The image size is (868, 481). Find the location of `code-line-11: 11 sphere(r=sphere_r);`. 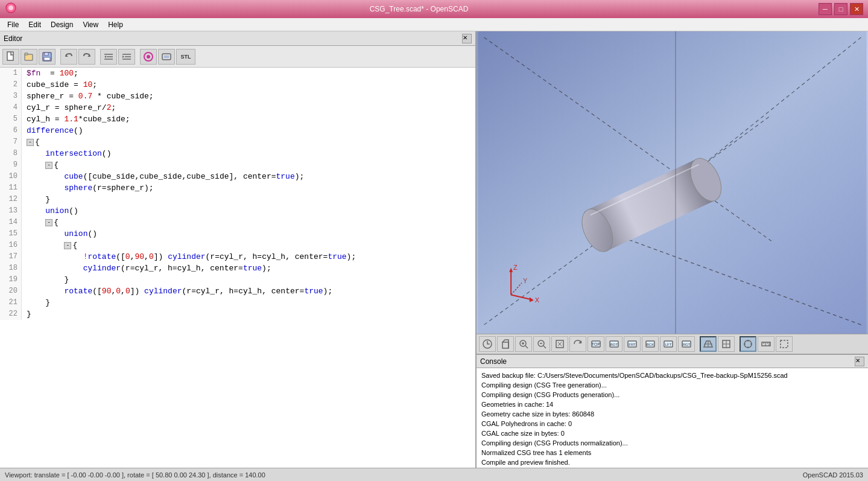

code-line-11: 11 sphere(r=sphere_r); is located at coordinates (238, 188).